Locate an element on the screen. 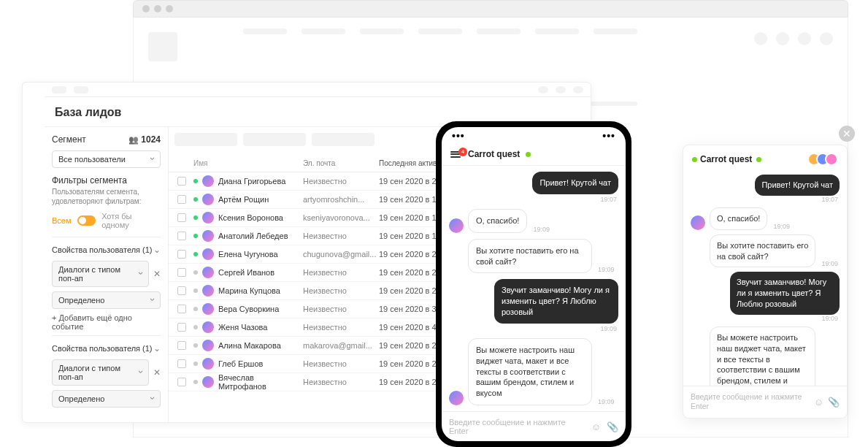 This screenshot has width=868, height=447. message-bubble: О, спасибо! is located at coordinates (498, 221).